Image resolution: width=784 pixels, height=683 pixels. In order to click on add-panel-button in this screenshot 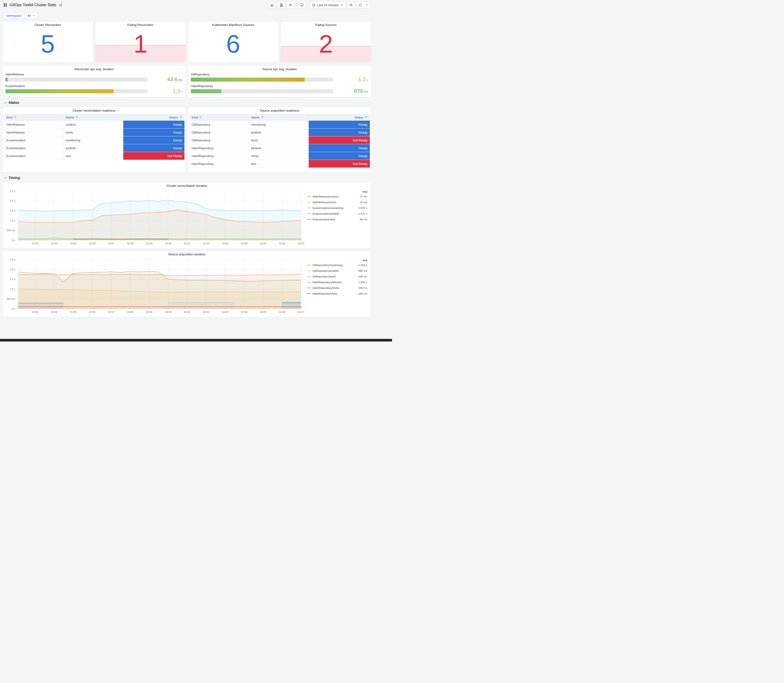, I will do `click(272, 5)`.